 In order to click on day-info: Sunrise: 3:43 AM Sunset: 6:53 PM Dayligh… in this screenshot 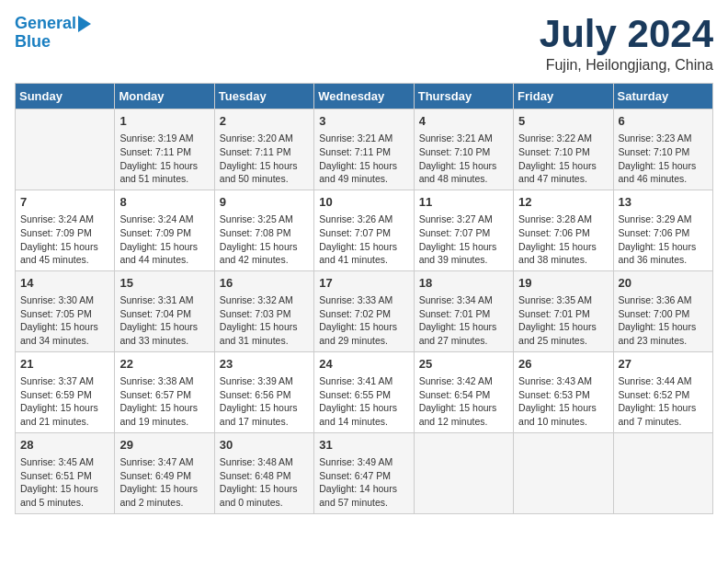, I will do `click(563, 401)`.